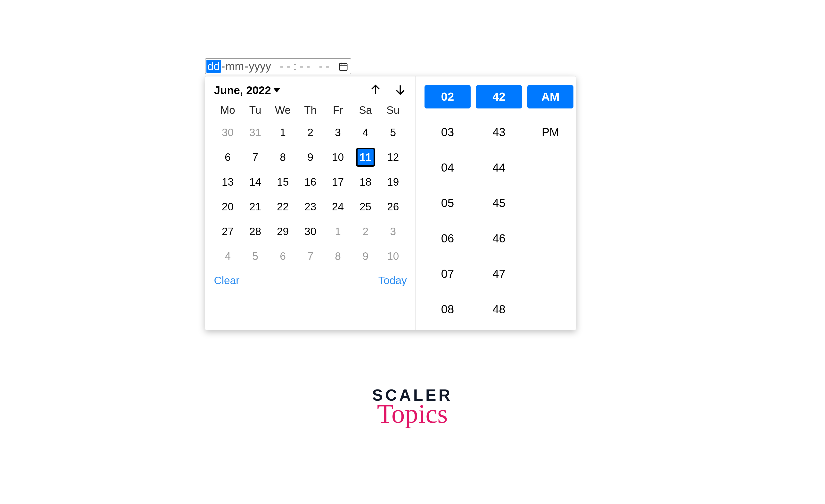 The width and height of the screenshot is (825, 504). Describe the element at coordinates (412, 408) in the screenshot. I see `brand-logo: SCALER Topics` at that location.